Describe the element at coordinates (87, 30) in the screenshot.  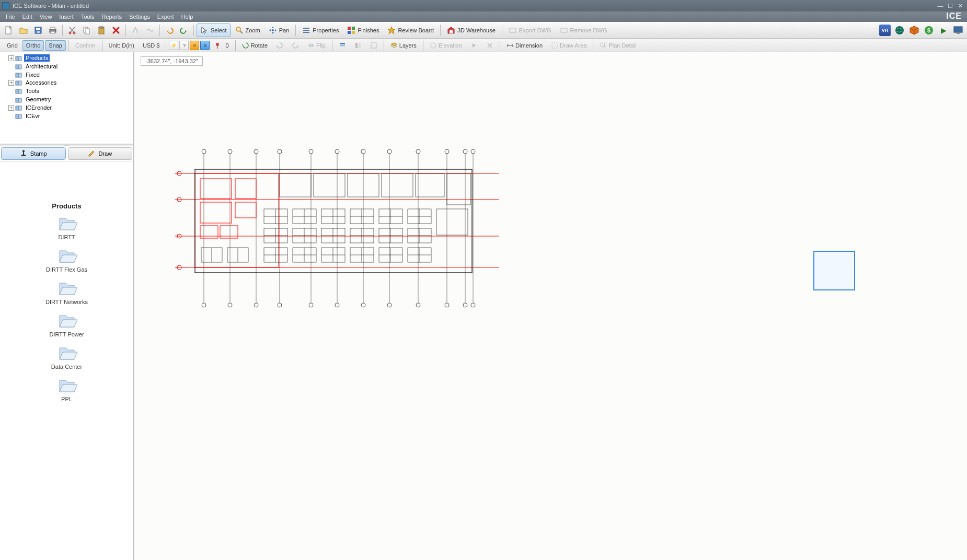
I see `copy-button` at that location.